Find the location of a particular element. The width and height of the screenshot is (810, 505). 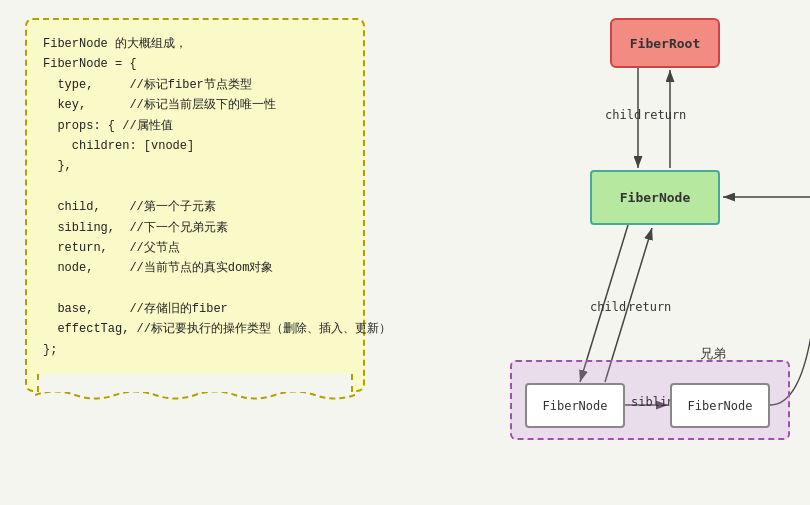

child-label-top: child is located at coordinates (623, 115).